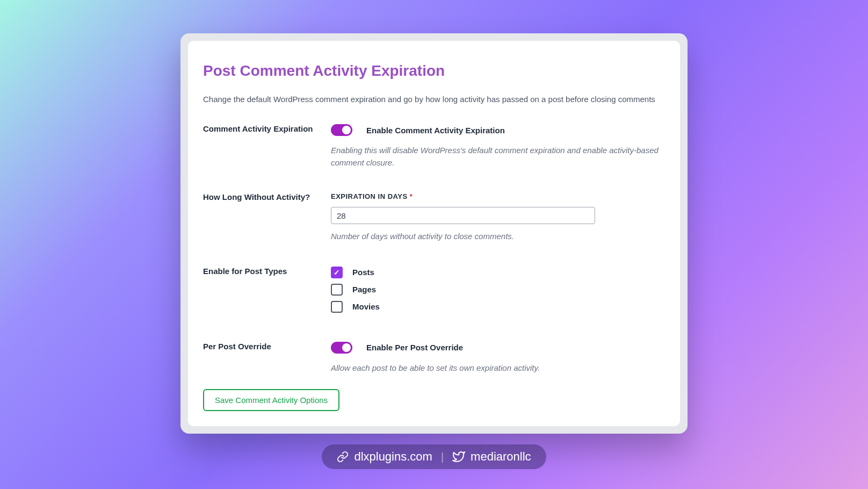 This screenshot has height=489, width=868. Describe the element at coordinates (385, 457) in the screenshot. I see `footer-link-site: dlxplugins.com` at that location.